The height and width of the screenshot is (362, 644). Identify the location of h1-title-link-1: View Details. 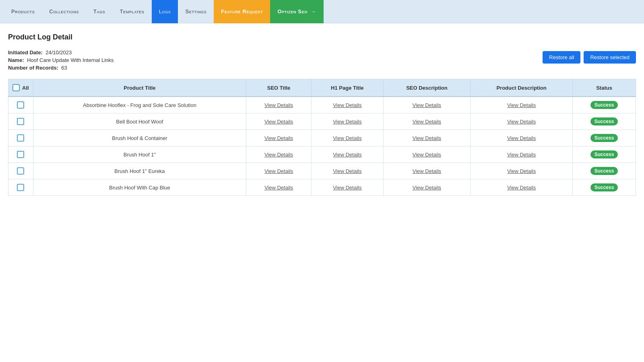
(347, 121).